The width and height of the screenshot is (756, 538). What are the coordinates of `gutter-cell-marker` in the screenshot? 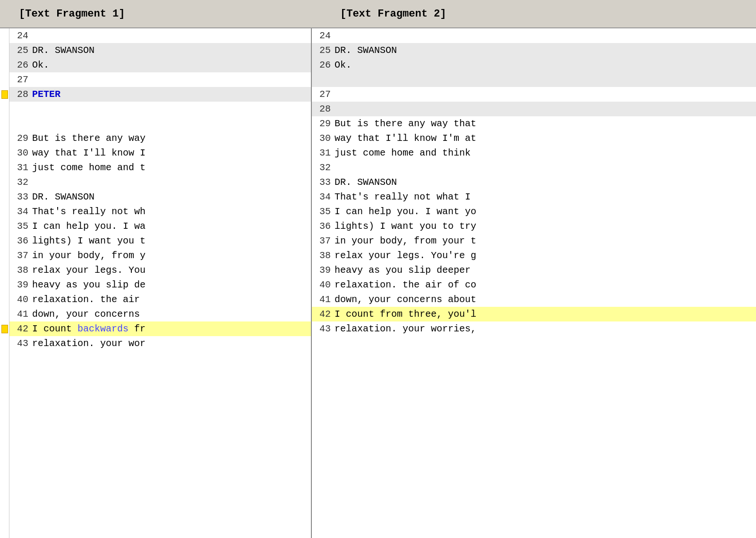 It's located at (5, 95).